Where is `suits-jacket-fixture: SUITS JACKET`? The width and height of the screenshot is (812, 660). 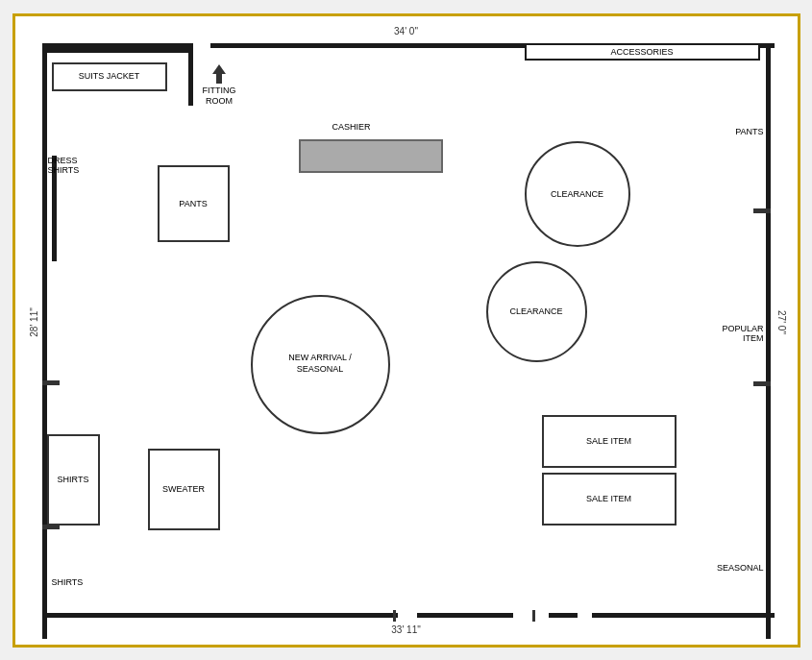
suits-jacket-fixture: SUITS JACKET is located at coordinates (110, 77).